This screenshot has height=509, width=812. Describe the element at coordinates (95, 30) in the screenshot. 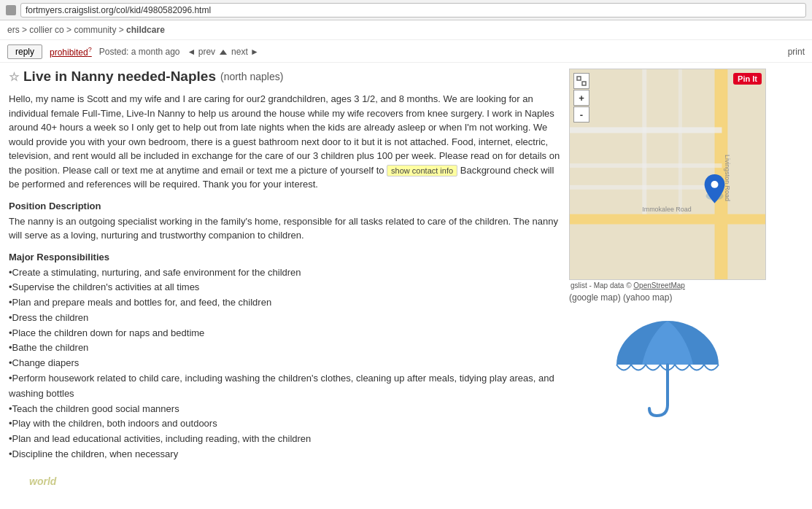

I see `breadcrumb-link-community: community` at that location.